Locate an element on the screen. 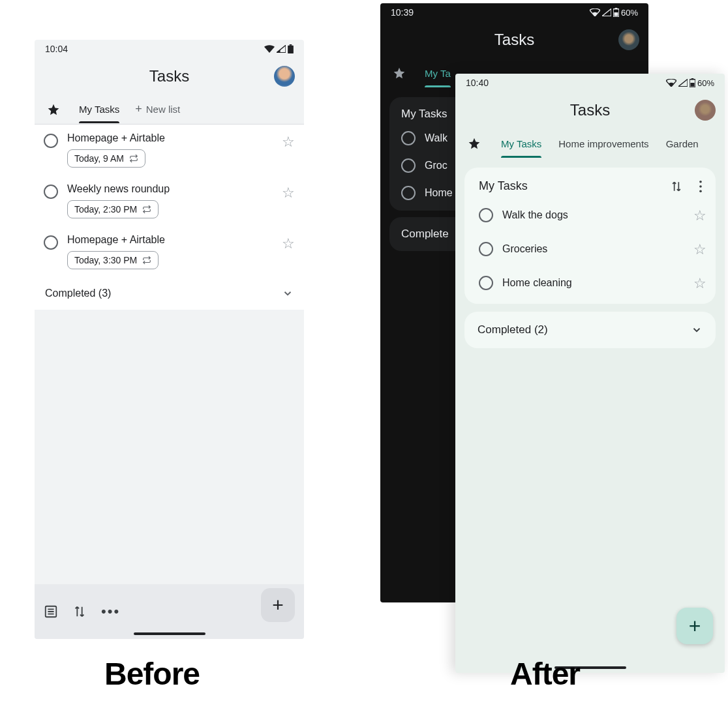 The height and width of the screenshot is (712, 728). task-card: My Tasks Walk the dogs ☆ Groceries ☆ Hom… is located at coordinates (590, 236).